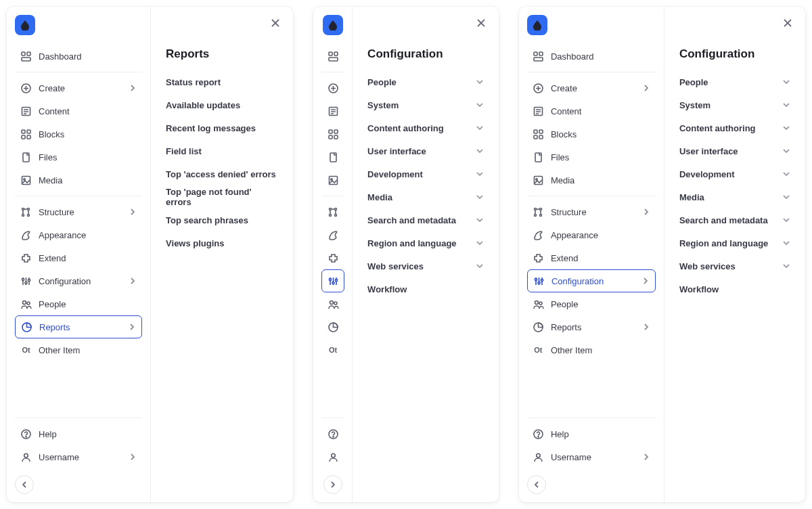 The image size is (812, 509). What do you see at coordinates (333, 434) in the screenshot?
I see `sidebar-item-help` at bounding box center [333, 434].